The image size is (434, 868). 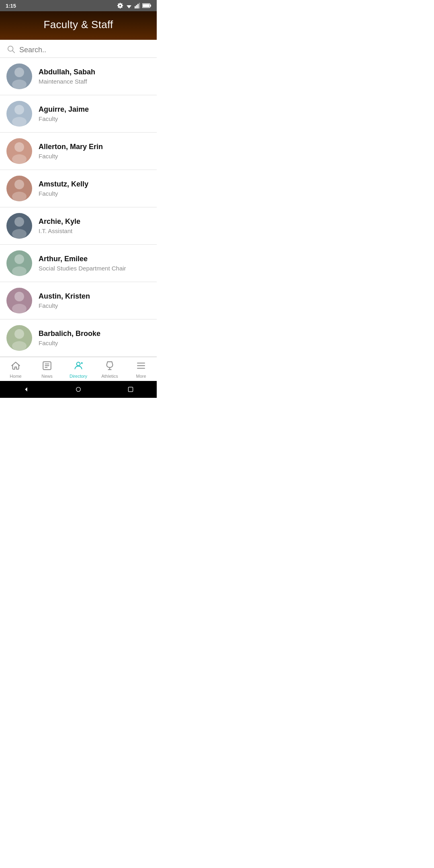 What do you see at coordinates (78, 6) in the screenshot?
I see `status-bar: 1:15` at bounding box center [78, 6].